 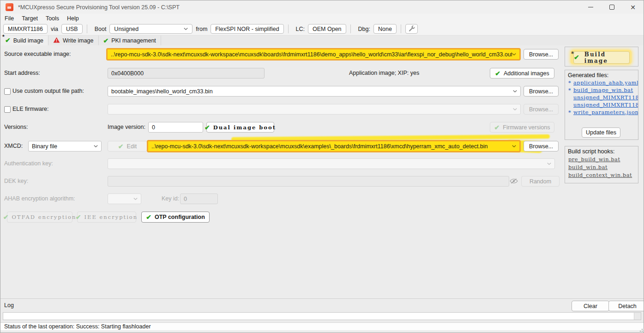 I want to click on iee-label: IEE encryption, so click(x=111, y=217).